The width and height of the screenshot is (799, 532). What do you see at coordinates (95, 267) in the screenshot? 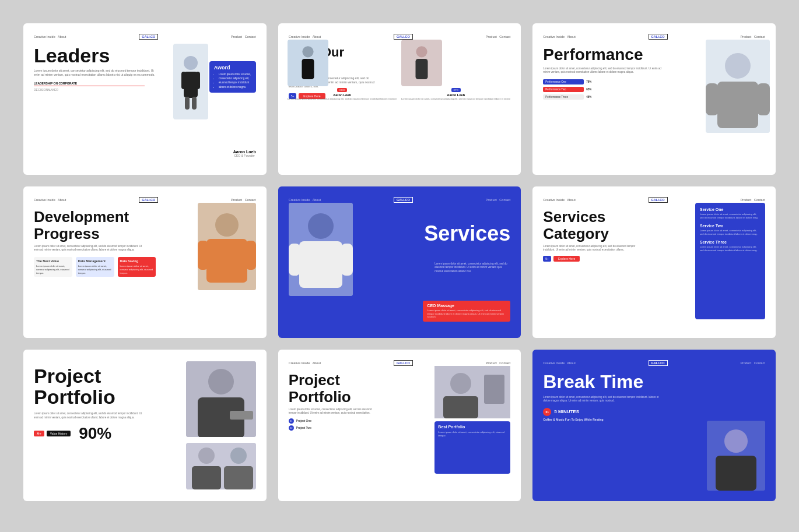
I see `card-2: Data Management Lorem ipsum dolor sit am…` at bounding box center [95, 267].